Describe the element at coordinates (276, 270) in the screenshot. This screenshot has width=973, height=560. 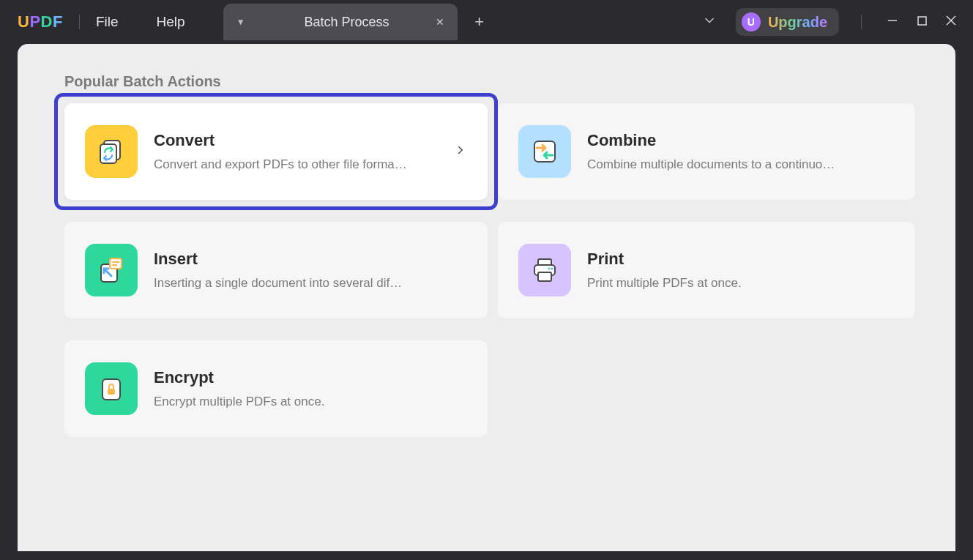
I see `card-wrap: Insert Inserting a single document into …` at that location.